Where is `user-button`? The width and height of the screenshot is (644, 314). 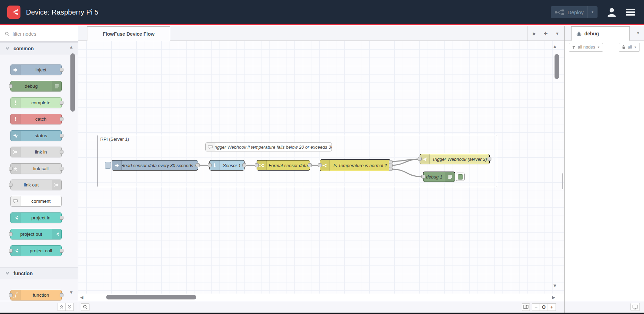
user-button is located at coordinates (612, 12).